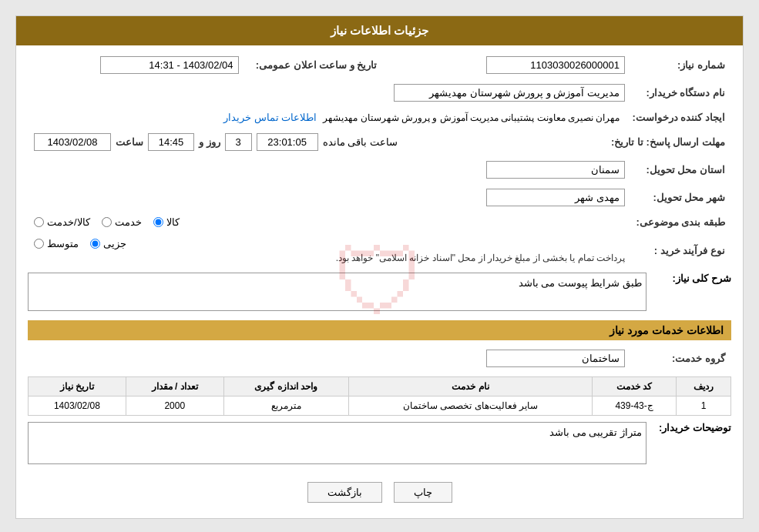  I want to click on nooe-farayand-label: نوع فرآیند خرید :, so click(681, 251).